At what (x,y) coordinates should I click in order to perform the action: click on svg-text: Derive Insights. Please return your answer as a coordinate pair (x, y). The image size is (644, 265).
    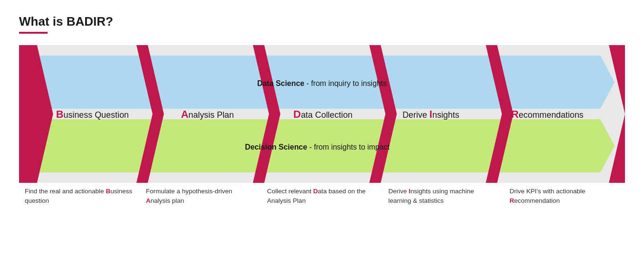
    Looking at the image, I should click on (431, 114).